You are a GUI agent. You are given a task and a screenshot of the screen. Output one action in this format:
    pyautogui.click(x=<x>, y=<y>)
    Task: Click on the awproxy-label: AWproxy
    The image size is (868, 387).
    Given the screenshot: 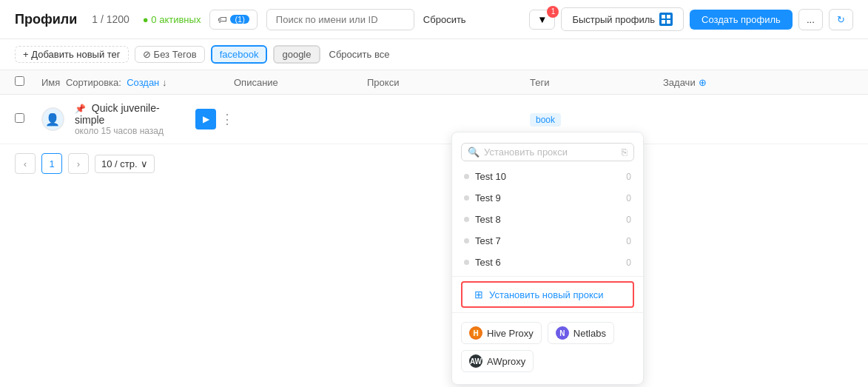 What is the action you would take?
    pyautogui.click(x=506, y=361)
    